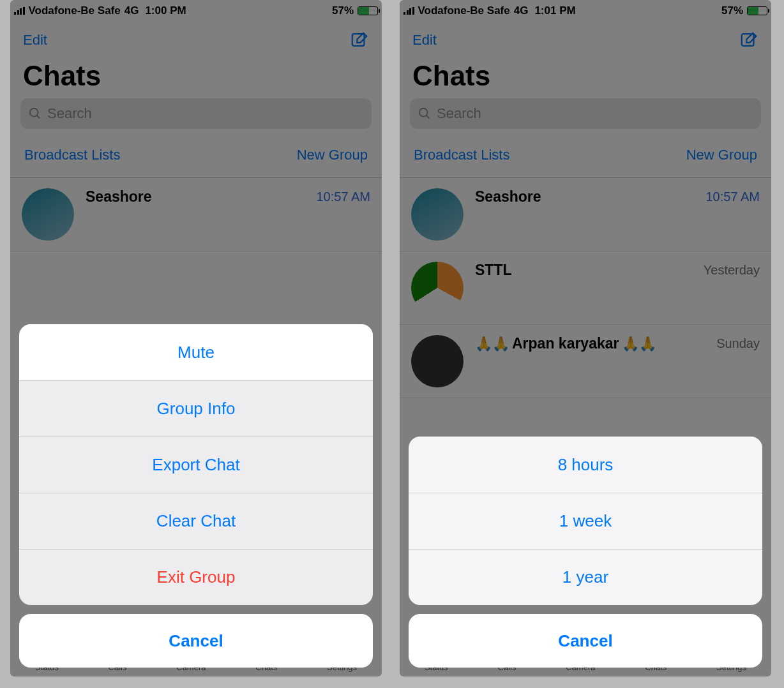  Describe the element at coordinates (585, 521) in the screenshot. I see `action-sheet: 8 hours 1 week 1 year` at that location.